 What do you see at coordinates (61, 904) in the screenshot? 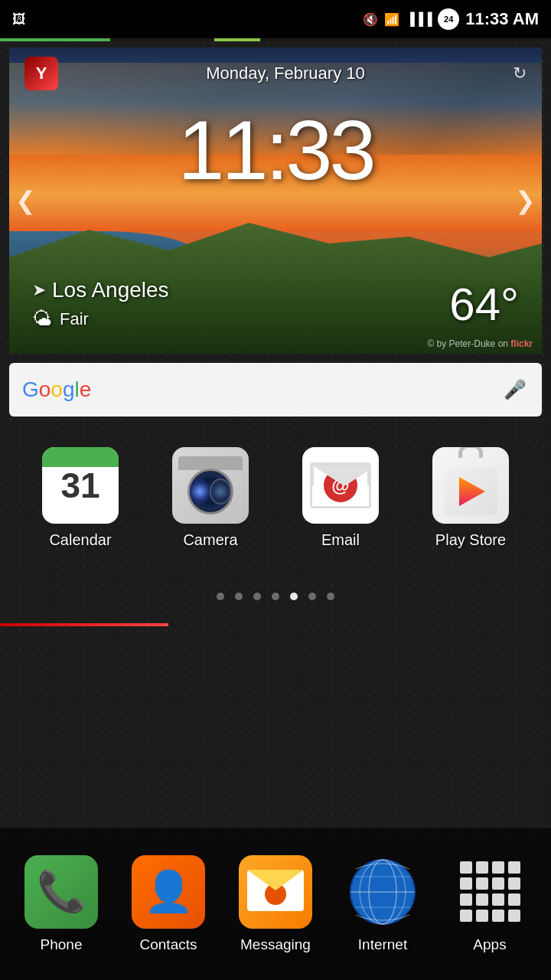
I see `dock-phone: 📞 Phone` at bounding box center [61, 904].